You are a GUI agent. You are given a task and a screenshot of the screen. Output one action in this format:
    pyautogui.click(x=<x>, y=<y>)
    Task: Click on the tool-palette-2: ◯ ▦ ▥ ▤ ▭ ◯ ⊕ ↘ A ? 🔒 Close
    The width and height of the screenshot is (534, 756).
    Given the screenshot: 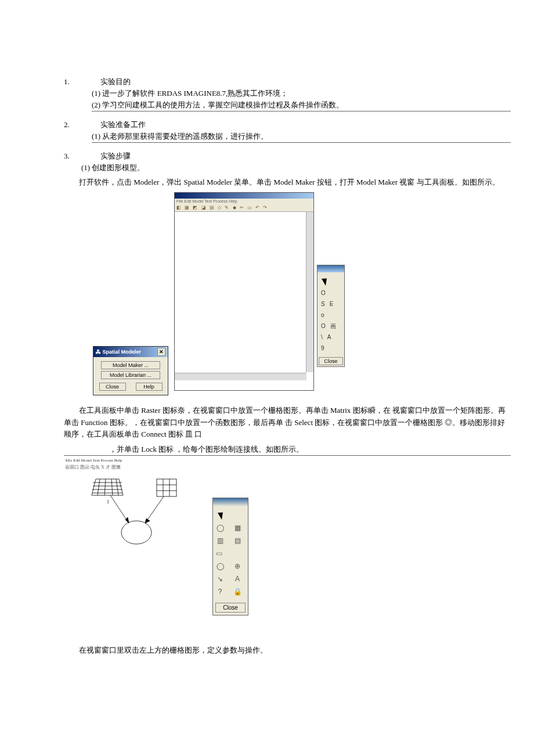 What is the action you would take?
    pyautogui.click(x=230, y=556)
    